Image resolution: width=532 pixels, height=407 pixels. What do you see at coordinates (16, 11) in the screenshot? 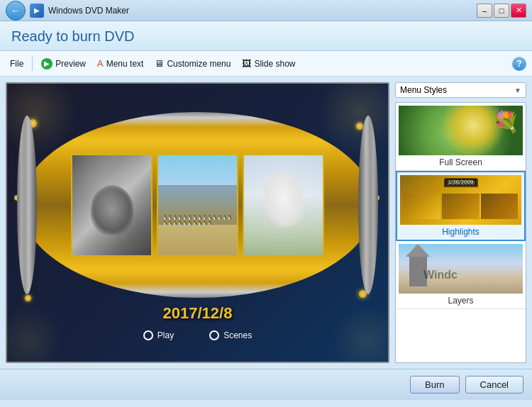
I see `back-button: ←` at bounding box center [16, 11].